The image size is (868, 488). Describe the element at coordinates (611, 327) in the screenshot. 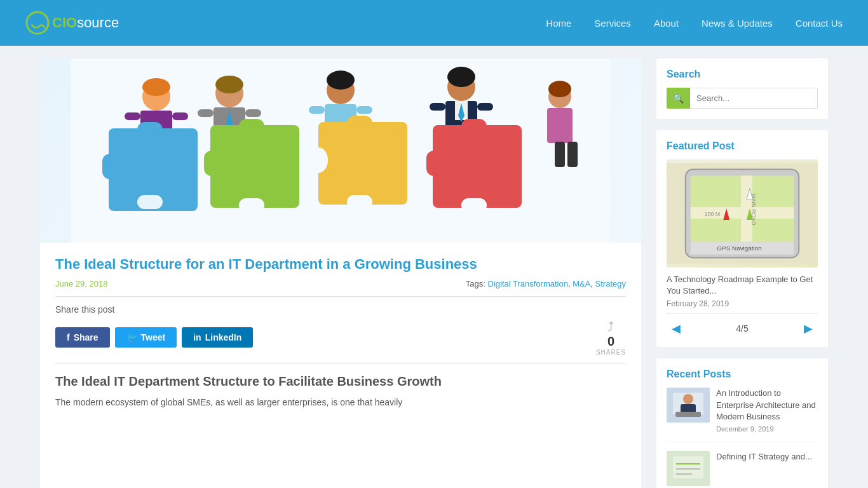

I see `share-icon: ⤴` at that location.